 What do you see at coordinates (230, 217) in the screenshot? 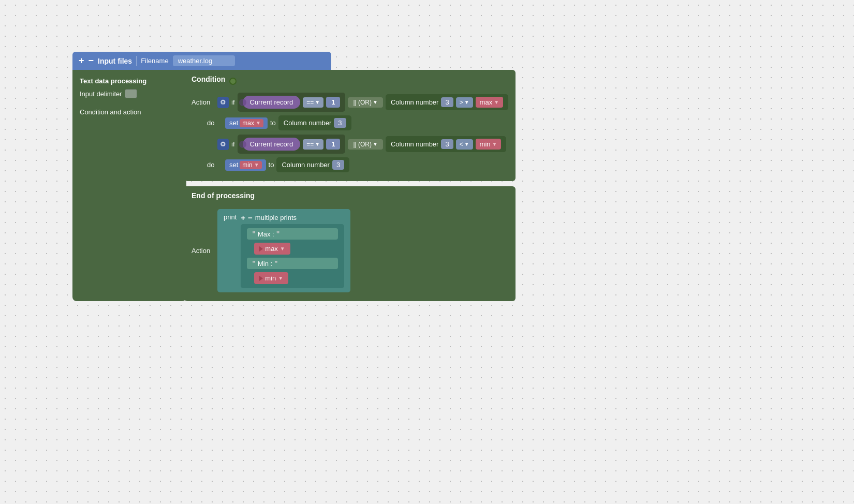
I see `print-label: print` at bounding box center [230, 217].